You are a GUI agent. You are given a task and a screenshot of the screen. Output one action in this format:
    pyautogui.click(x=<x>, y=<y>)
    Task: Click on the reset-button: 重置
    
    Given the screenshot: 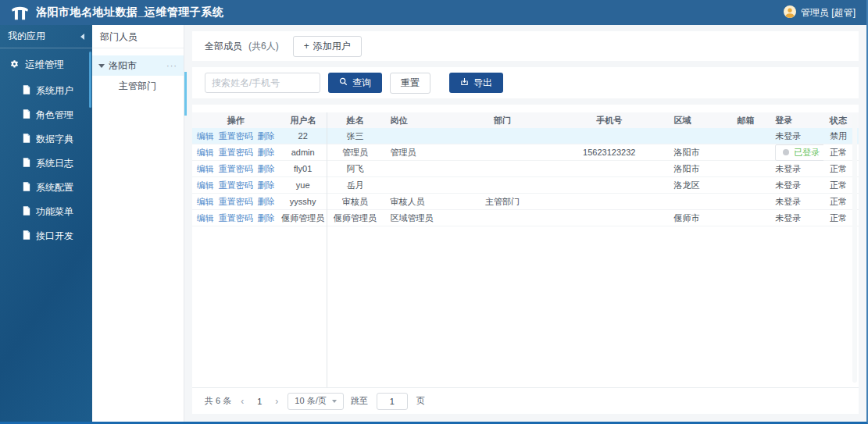 What is the action you would take?
    pyautogui.click(x=410, y=83)
    